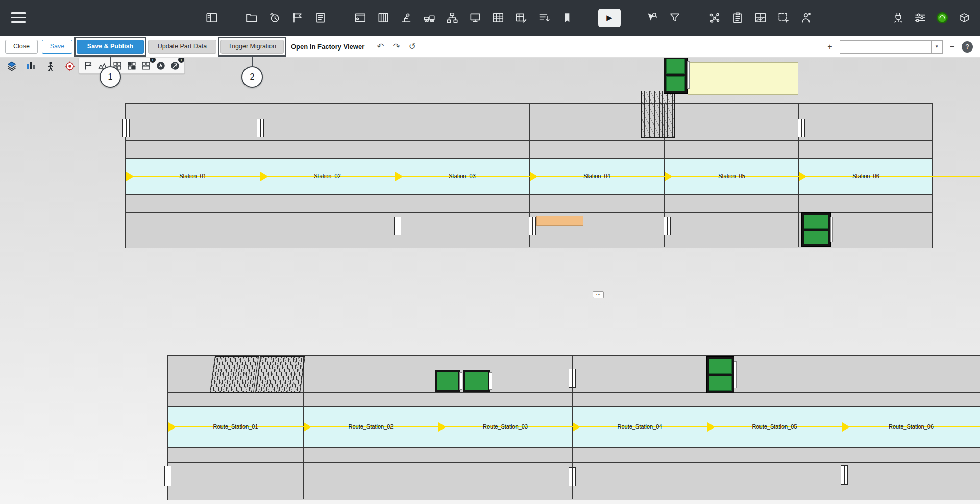 Image resolution: width=980 pixels, height=504 pixels. Describe the element at coordinates (321, 18) in the screenshot. I see `report-icon` at that location.